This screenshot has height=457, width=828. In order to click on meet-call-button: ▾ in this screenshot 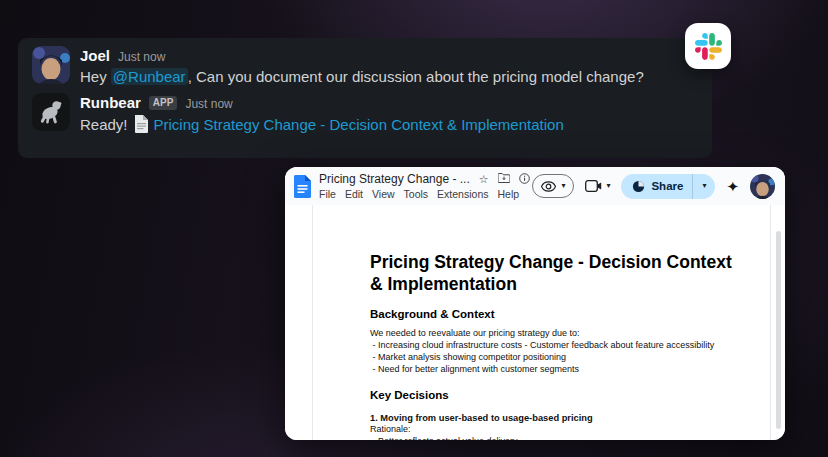, I will do `click(598, 186)`.